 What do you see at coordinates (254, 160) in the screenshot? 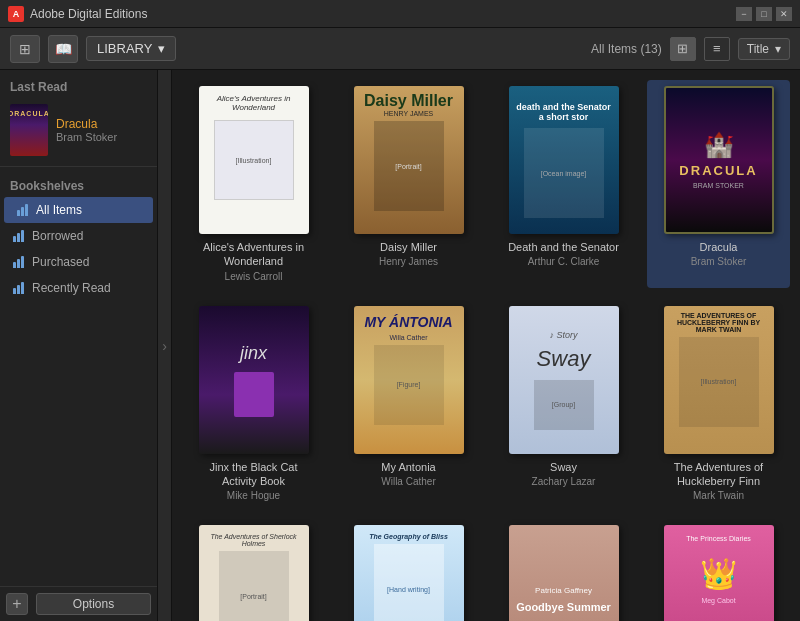
I see `book-cover-alice: Alice's Adventures in Wonderland [Illust…` at bounding box center [254, 160].